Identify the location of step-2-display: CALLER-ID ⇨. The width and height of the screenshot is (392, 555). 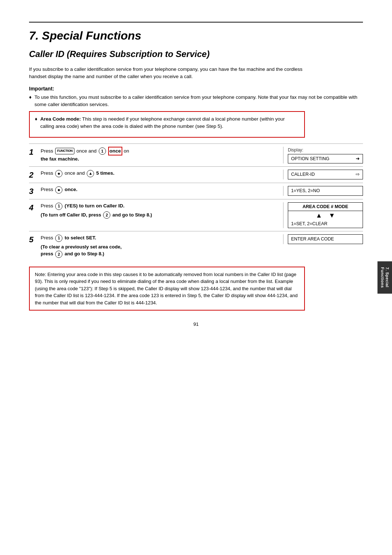
(323, 174).